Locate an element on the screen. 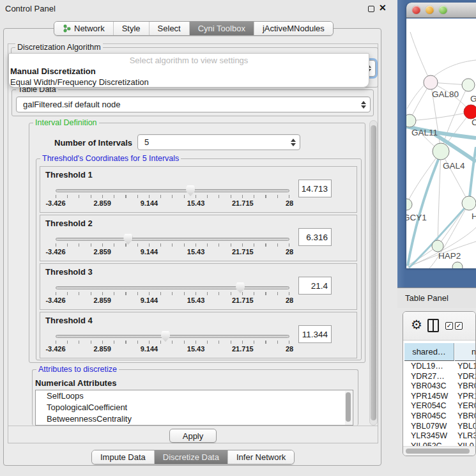 The height and width of the screenshot is (476, 476). node-gal80 is located at coordinates (431, 82).